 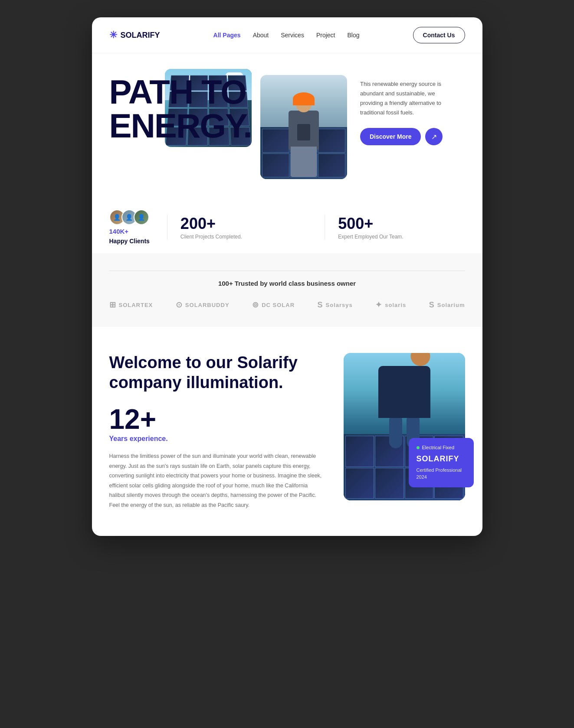 What do you see at coordinates (432, 305) in the screenshot?
I see `solarium-icon: S` at bounding box center [432, 305].